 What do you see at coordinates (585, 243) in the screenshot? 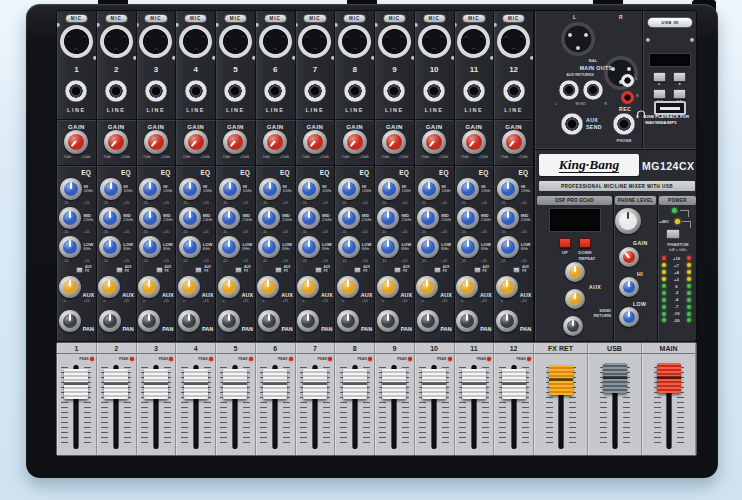
I see `dsp-down-button` at bounding box center [585, 243].